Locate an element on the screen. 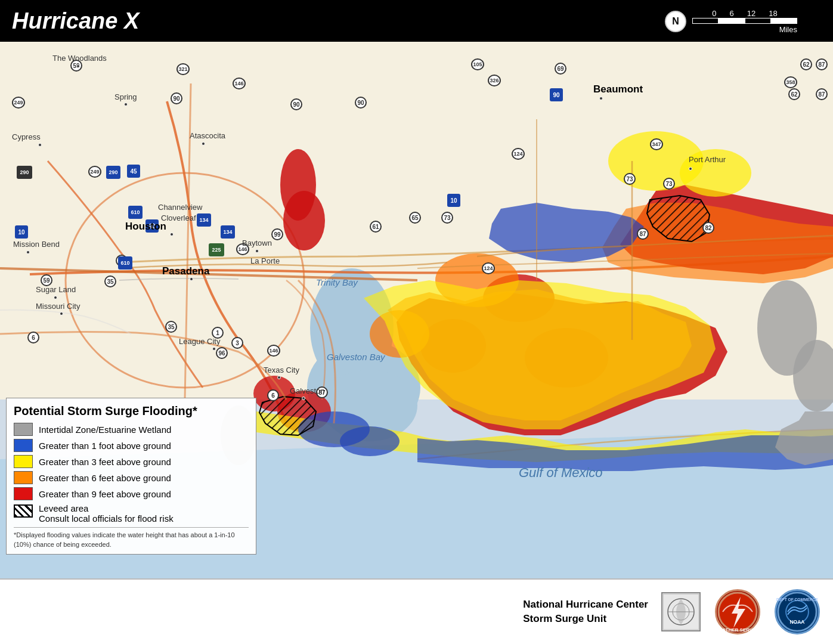 This screenshot has width=833, height=644. shield-87: 87 is located at coordinates (322, 392).